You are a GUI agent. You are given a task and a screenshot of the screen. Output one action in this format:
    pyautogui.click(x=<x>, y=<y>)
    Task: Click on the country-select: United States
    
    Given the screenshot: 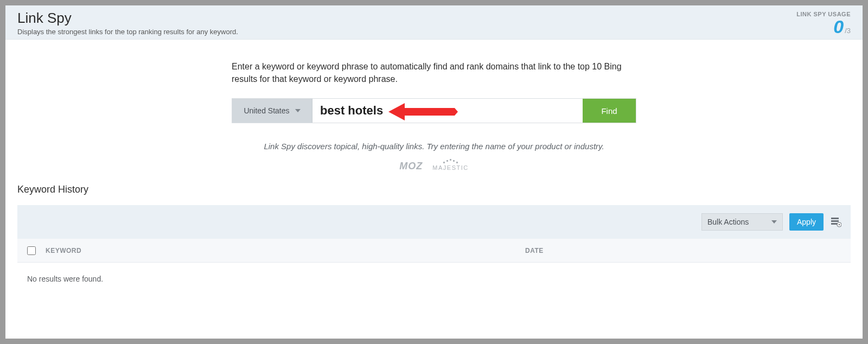 What is the action you would take?
    pyautogui.click(x=272, y=111)
    